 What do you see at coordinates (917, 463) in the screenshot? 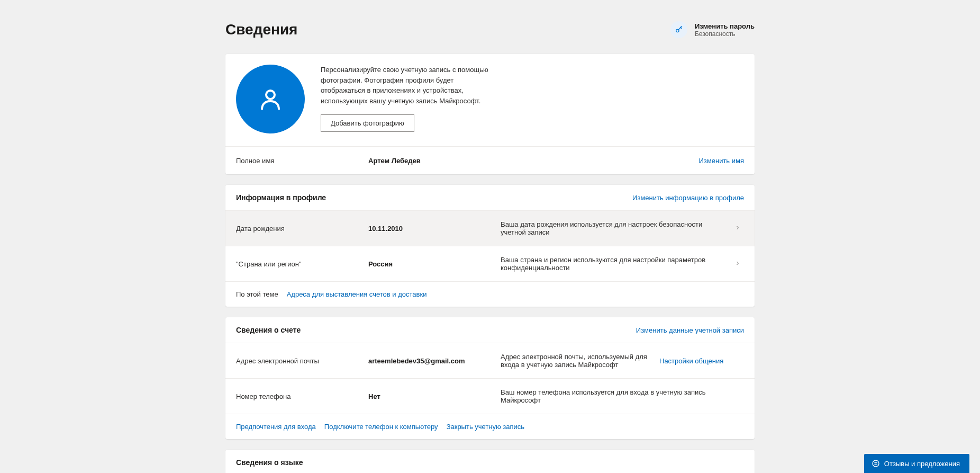
I see `feedback-button: Отзывы и предложения` at bounding box center [917, 463].